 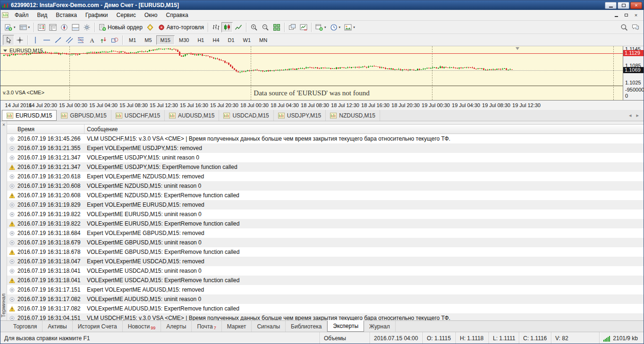 I want to click on minimize-button, so click(x=611, y=6).